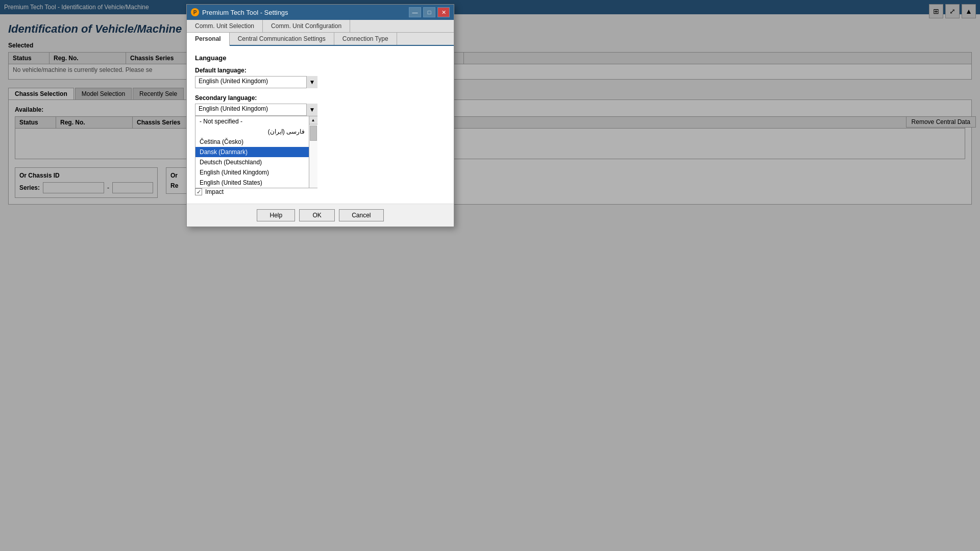 The image size is (980, 551). Describe the element at coordinates (282, 39) in the screenshot. I see `tab-central-comm-settings: Central Communication Settings` at that location.